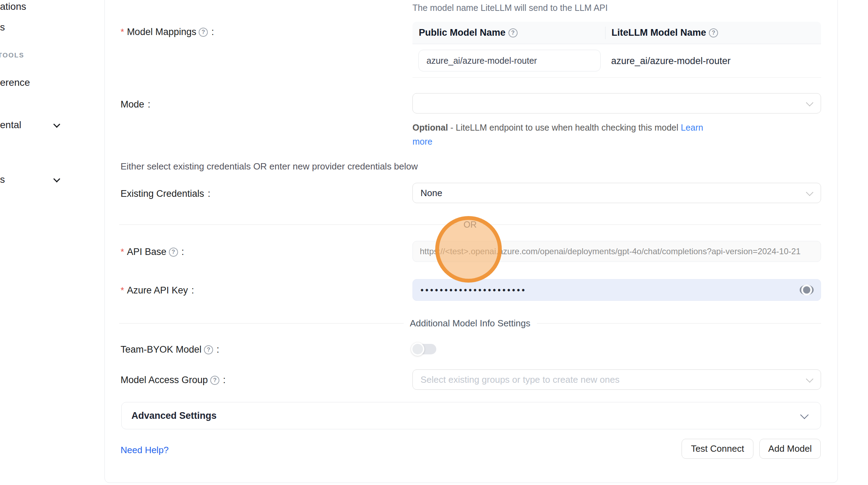 This screenshot has width=868, height=485. I want to click on column-header-public-model-name: Public Model Name ?, so click(509, 33).